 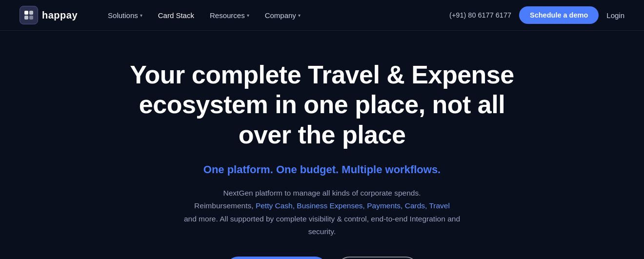 What do you see at coordinates (223, 206) in the screenshot?
I see `hero-desc-line2: Reimbursements,` at bounding box center [223, 206].